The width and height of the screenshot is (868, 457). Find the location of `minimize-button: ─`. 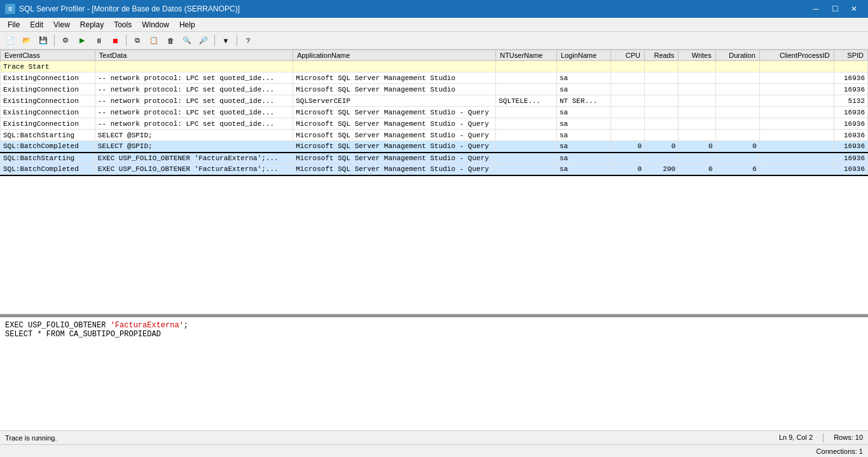

minimize-button: ─ is located at coordinates (816, 9).